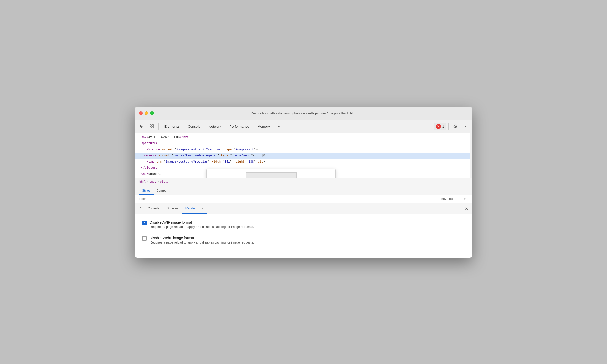 This screenshot has height=364, width=607. What do you see at coordinates (271, 174) in the screenshot?
I see `image-tooltip: WEBP 341 × 138 pixels currentSrc: https:…` at bounding box center [271, 174].